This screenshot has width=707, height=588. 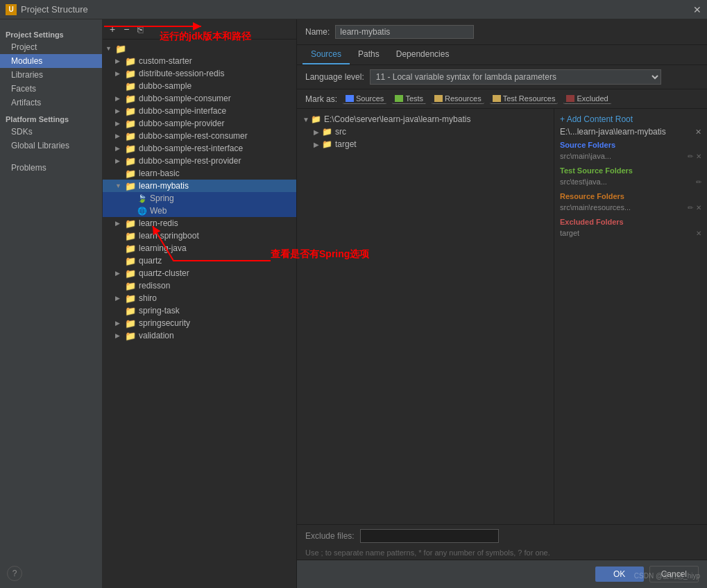 I want to click on list-item: ▶ 📁 dubbo-sample-interface, so click(x=200, y=111).